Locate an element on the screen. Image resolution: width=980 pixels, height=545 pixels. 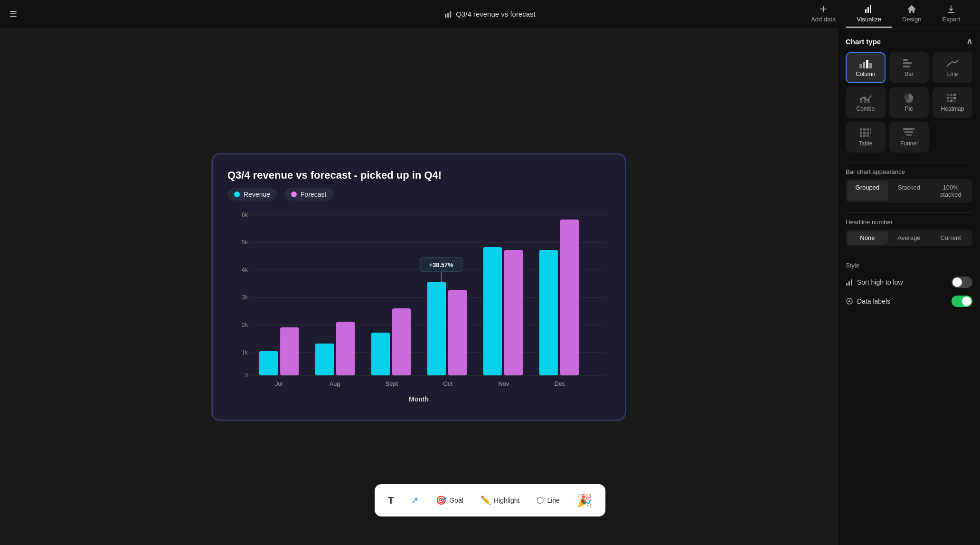
data-labels-toggle-knob is located at coordinates (967, 301).